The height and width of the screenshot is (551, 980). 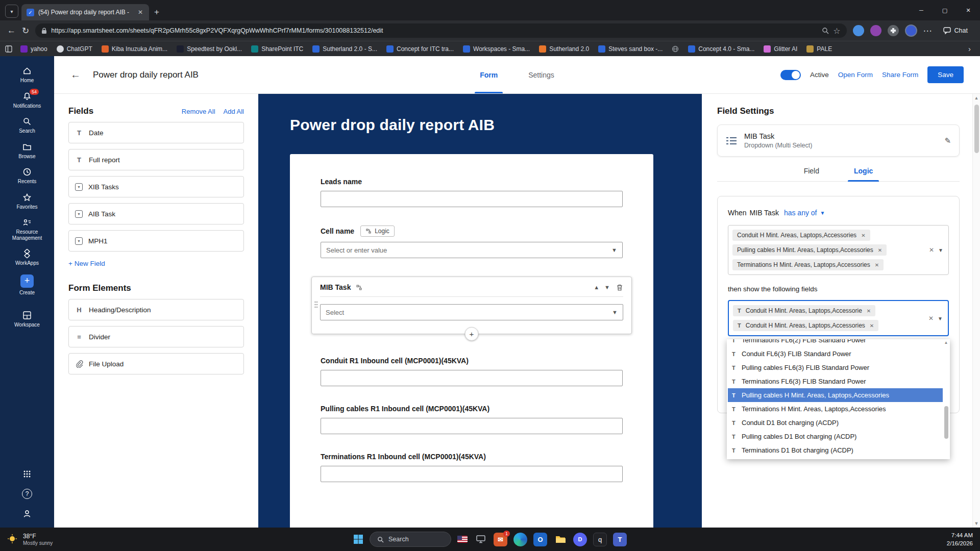 What do you see at coordinates (812, 174) in the screenshot?
I see `tab-field: Field` at bounding box center [812, 174].